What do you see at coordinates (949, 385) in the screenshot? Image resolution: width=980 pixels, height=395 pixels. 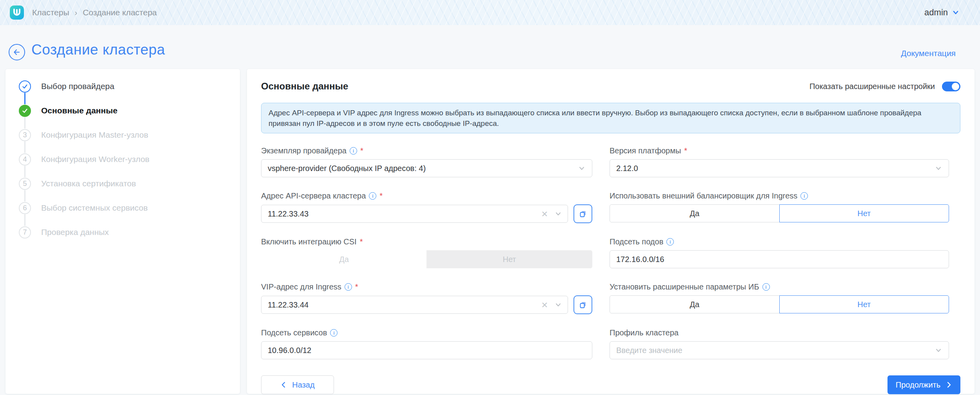 I see `chevron-right-icon` at bounding box center [949, 385].